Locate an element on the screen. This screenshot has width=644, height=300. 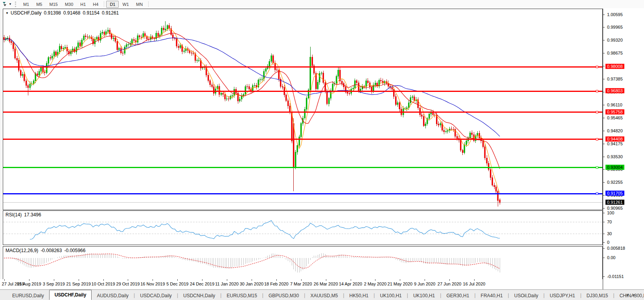
date-label: 10 Oct 2019 is located at coordinates (103, 284).